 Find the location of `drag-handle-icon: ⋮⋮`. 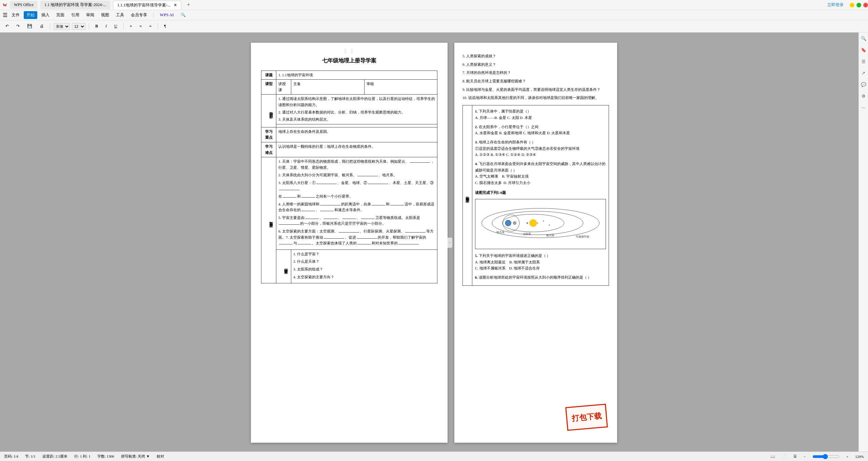

drag-handle-icon: ⋮⋮ is located at coordinates (349, 51).